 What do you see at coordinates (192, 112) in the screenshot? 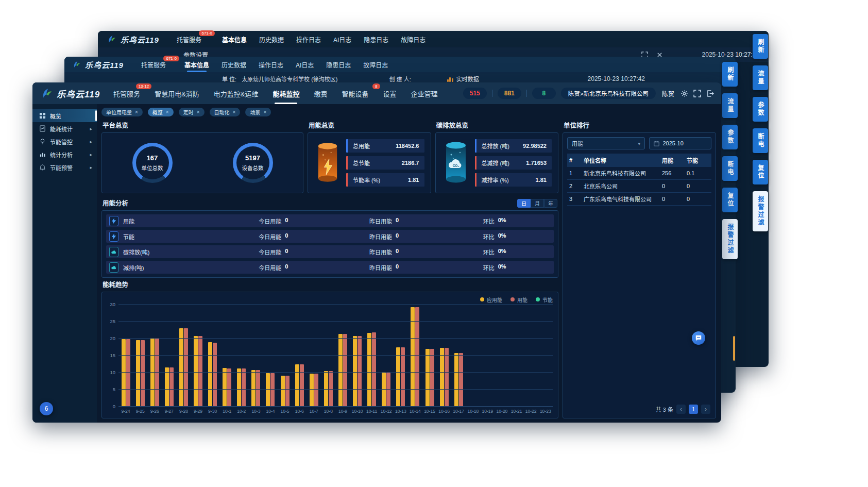
I see `filter-tag: 定时×` at bounding box center [192, 112].